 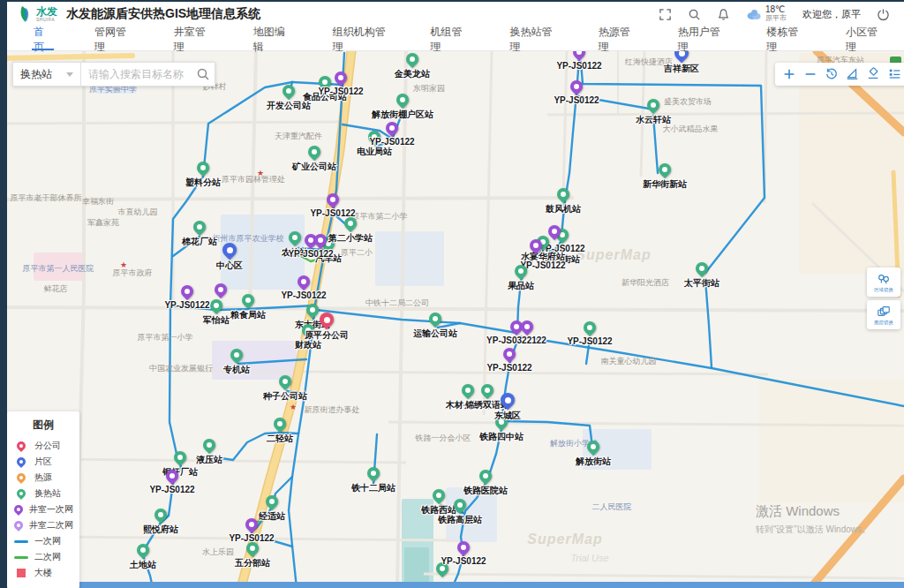 I want to click on fullscreen-icon, so click(x=666, y=14).